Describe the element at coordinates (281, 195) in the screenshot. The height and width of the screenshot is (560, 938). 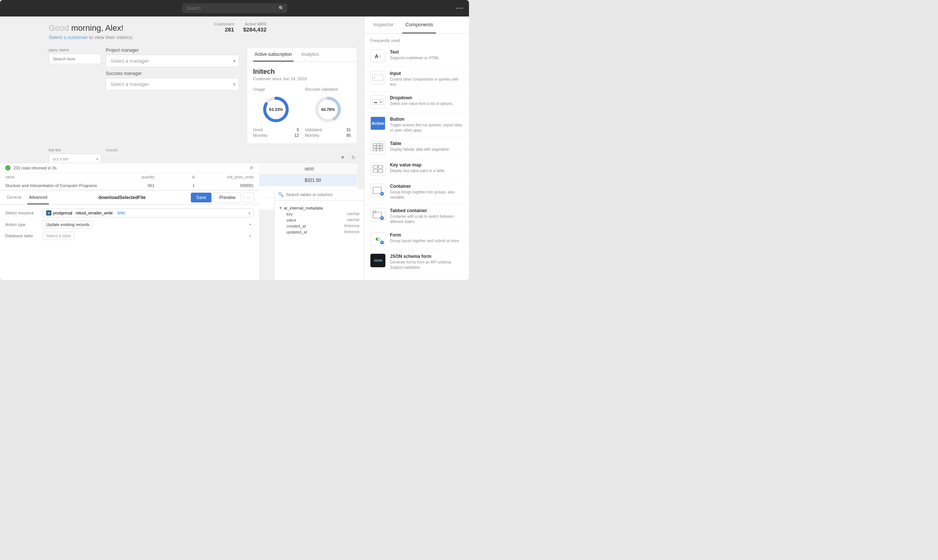
I see `schema-search-icon: 🔍` at that location.